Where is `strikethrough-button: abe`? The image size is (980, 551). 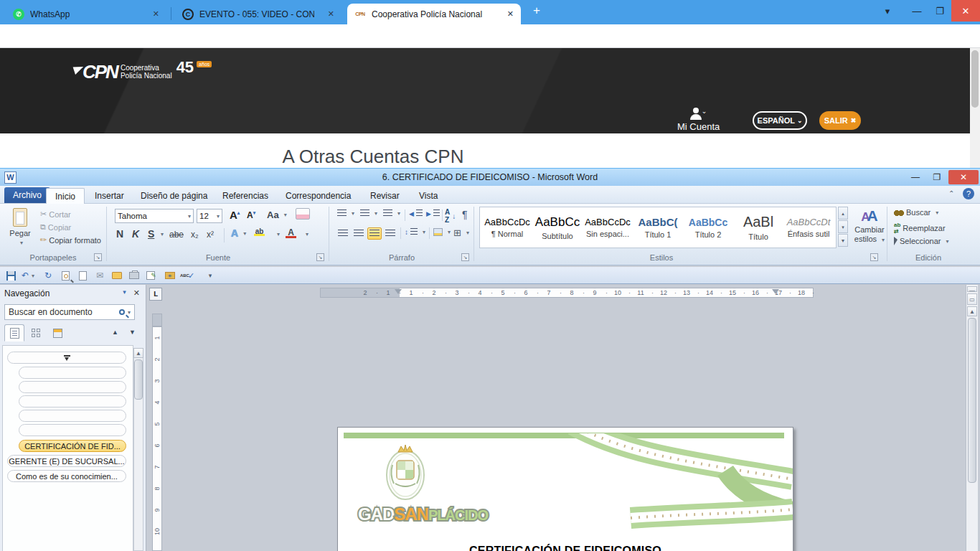
strikethrough-button: abe is located at coordinates (176, 235).